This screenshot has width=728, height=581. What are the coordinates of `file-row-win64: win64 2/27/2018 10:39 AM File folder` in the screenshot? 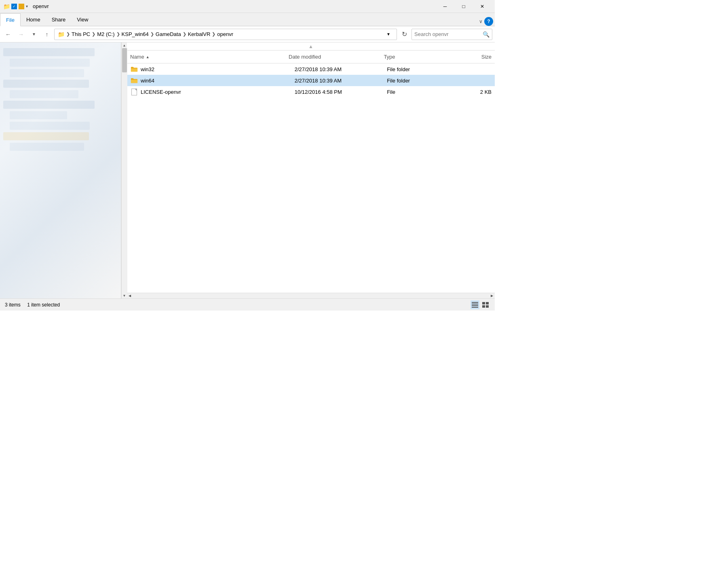 It's located at (311, 80).